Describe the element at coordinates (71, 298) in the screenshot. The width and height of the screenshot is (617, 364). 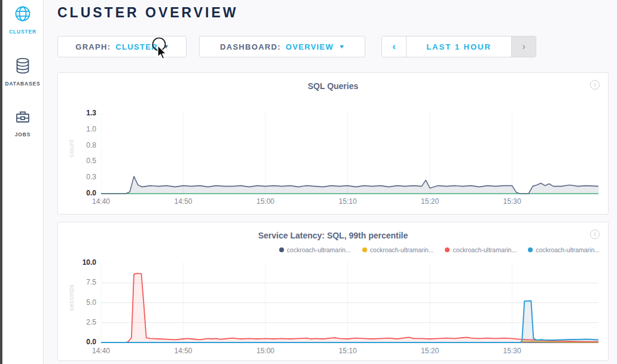
I see `y-axis-label: seconds` at that location.